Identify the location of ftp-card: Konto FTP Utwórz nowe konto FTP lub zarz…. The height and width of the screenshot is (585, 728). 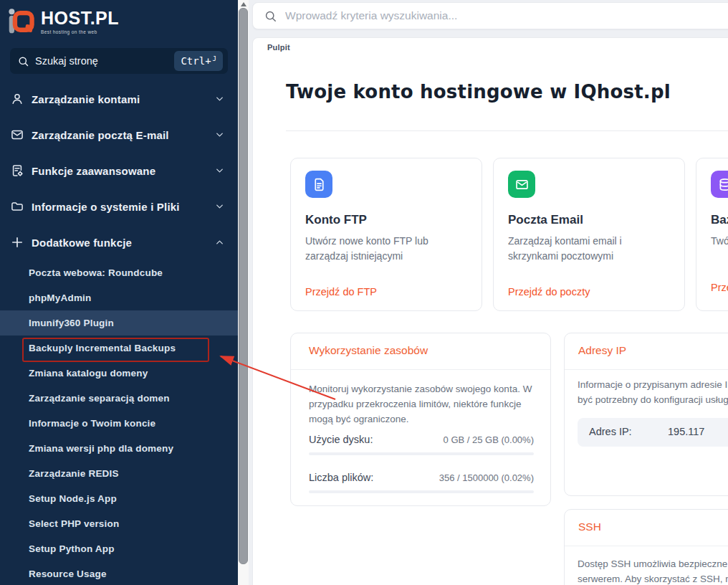
(386, 234).